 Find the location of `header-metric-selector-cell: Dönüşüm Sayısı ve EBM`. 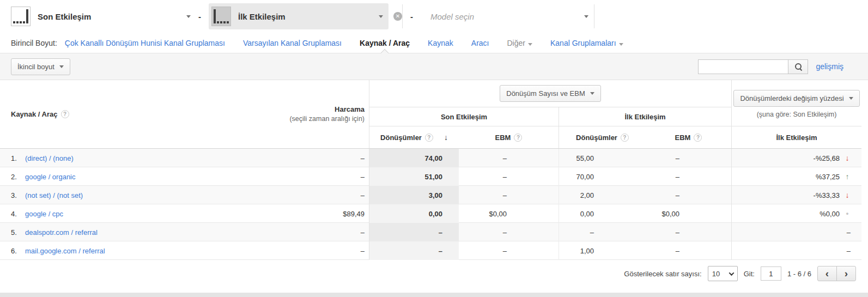

header-metric-selector-cell: Dönüşüm Sayısı ve EBM is located at coordinates (550, 94).